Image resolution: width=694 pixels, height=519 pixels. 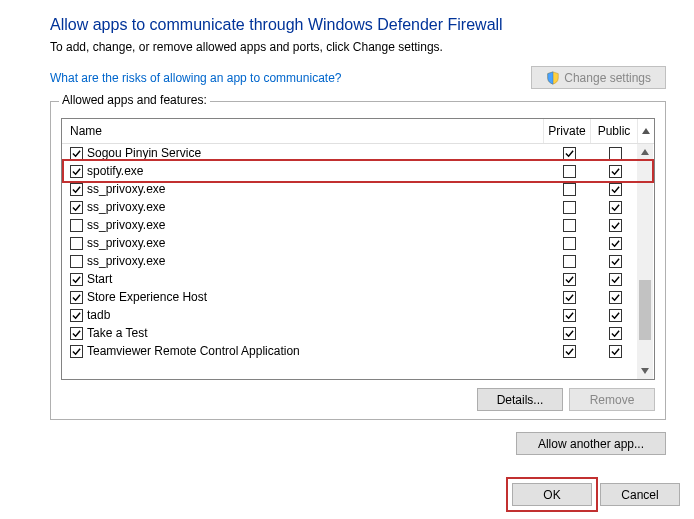 What do you see at coordinates (645, 152) in the screenshot?
I see `scroll-up-button` at bounding box center [645, 152].